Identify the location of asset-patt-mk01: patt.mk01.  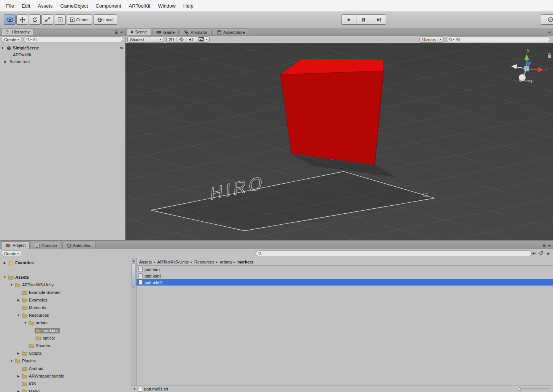
(345, 282).